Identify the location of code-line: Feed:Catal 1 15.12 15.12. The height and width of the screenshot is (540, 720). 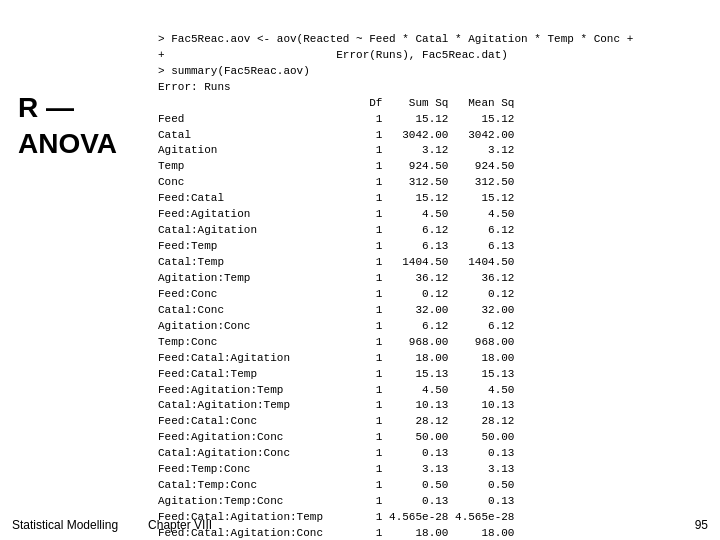
(436, 199).